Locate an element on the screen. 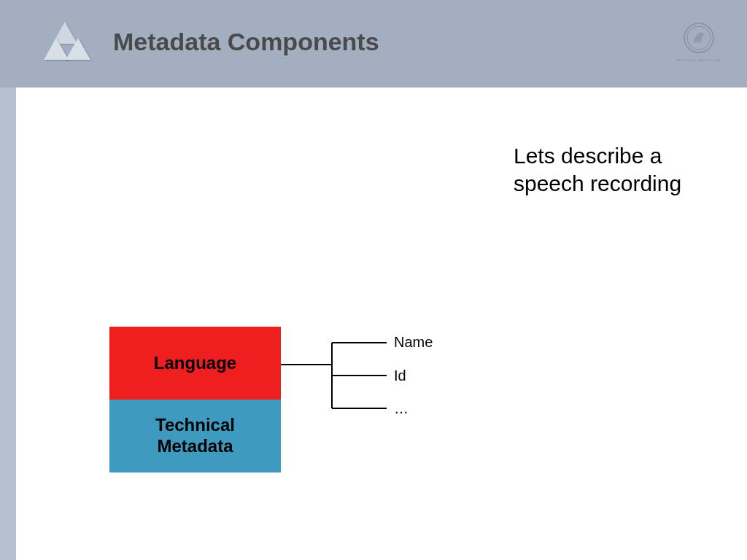  branch-label-ellipsis: … is located at coordinates (401, 408).